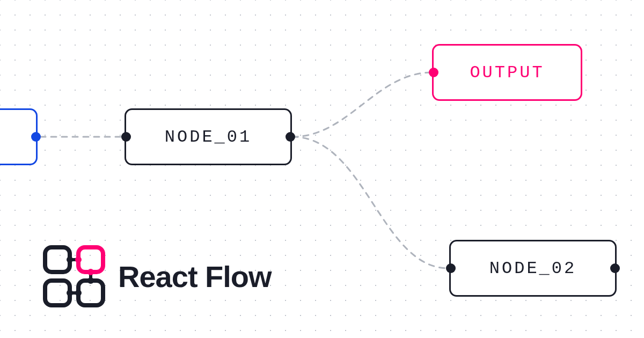 This screenshot has width=644, height=338. I want to click on edge-node01-node02, so click(370, 203).